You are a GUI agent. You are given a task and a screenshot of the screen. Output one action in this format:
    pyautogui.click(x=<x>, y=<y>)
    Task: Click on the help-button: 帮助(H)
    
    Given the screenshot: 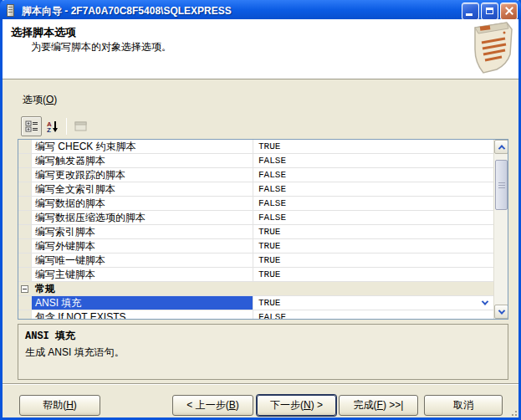 What is the action you would take?
    pyautogui.click(x=60, y=405)
    